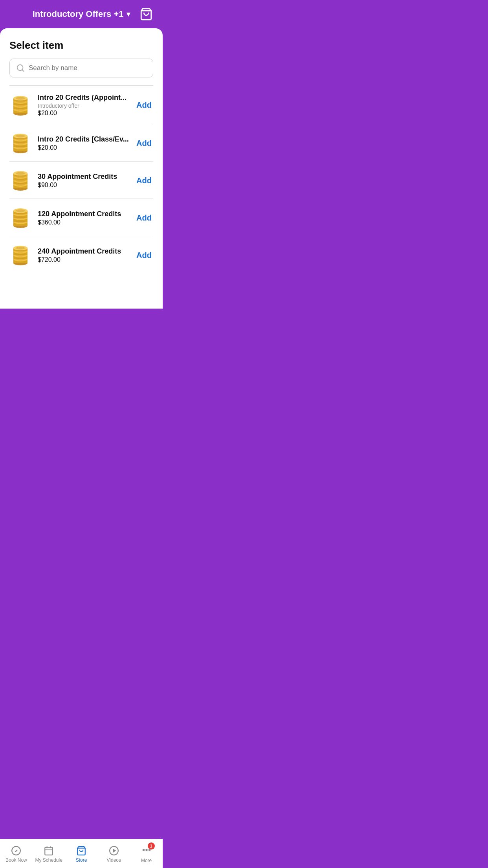 This screenshot has width=488, height=868. I want to click on item-info: 240 Appointment Credits $720.00, so click(86, 256).